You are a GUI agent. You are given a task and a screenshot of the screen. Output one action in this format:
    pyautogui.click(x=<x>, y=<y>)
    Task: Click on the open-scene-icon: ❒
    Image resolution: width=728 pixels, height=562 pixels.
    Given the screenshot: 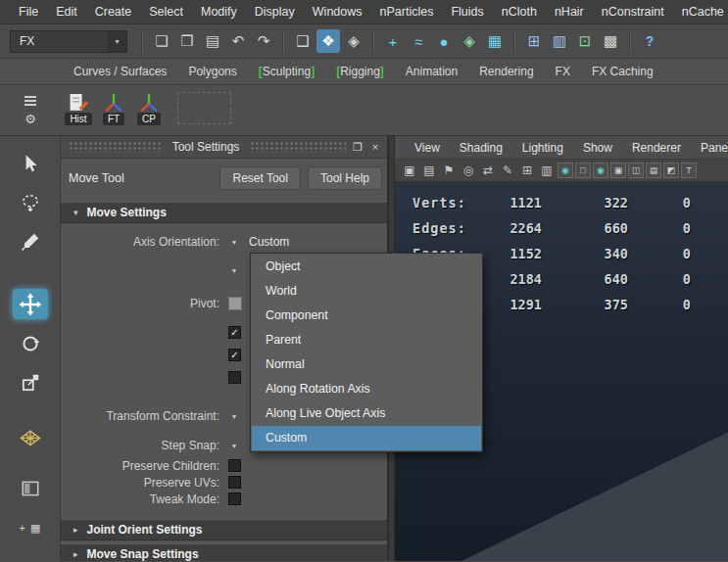 What is the action you would take?
    pyautogui.click(x=187, y=41)
    